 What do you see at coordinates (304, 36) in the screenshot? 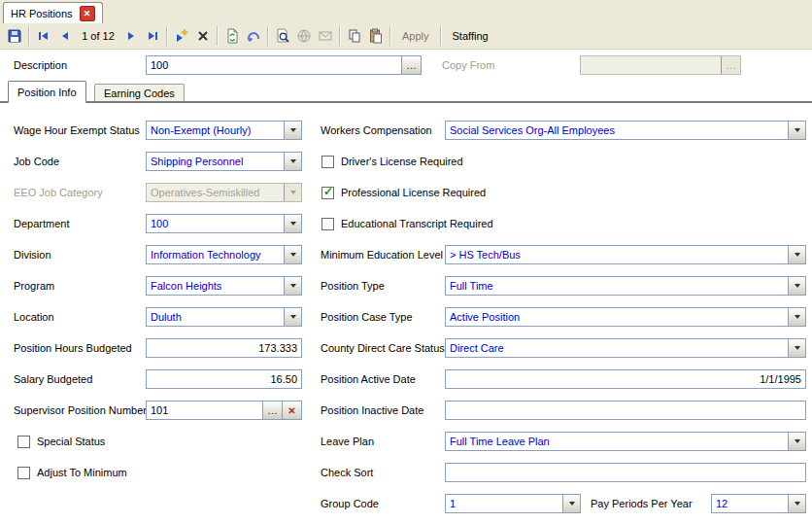
I see `publish-button` at bounding box center [304, 36].